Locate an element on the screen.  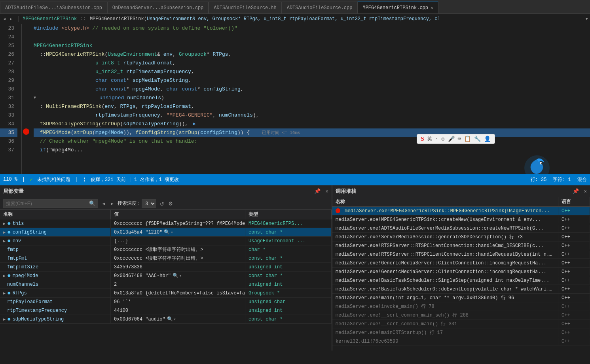
line-26: 26 is located at coordinates (9, 55).